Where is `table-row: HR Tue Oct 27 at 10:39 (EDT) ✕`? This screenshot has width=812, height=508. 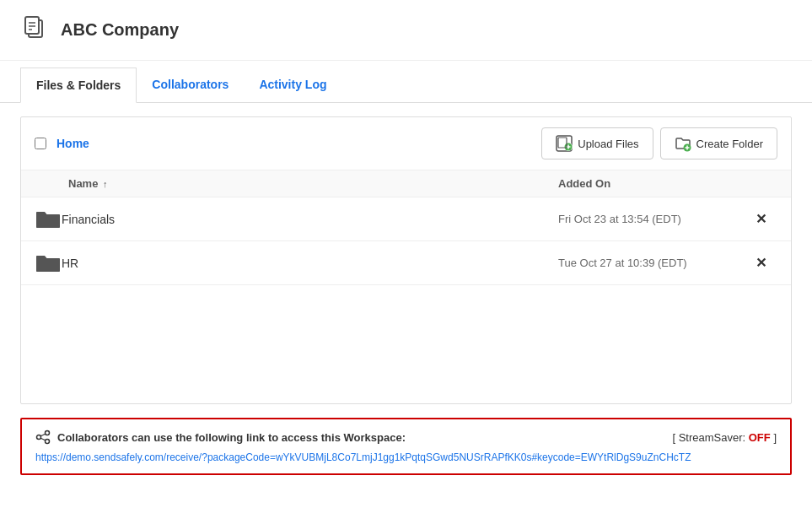 table-row: HR Tue Oct 27 at 10:39 (EDT) ✕ is located at coordinates (406, 263).